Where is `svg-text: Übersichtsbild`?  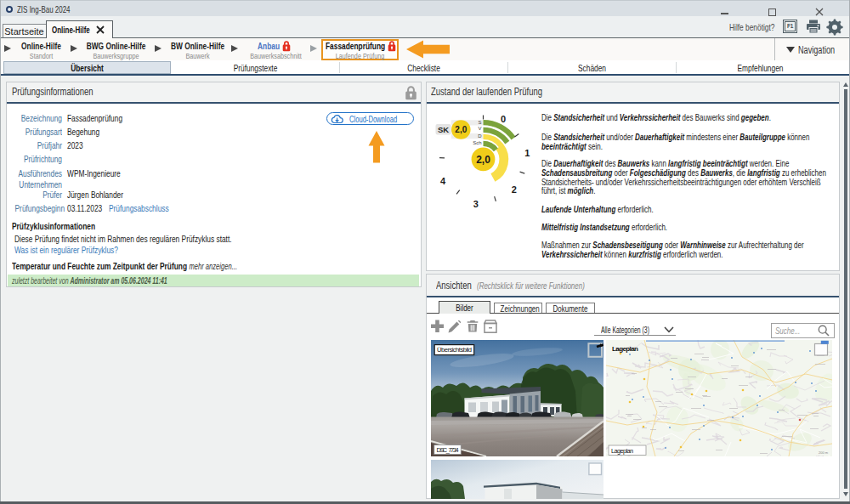 svg-text: Übersichtsbild is located at coordinates (454, 350).